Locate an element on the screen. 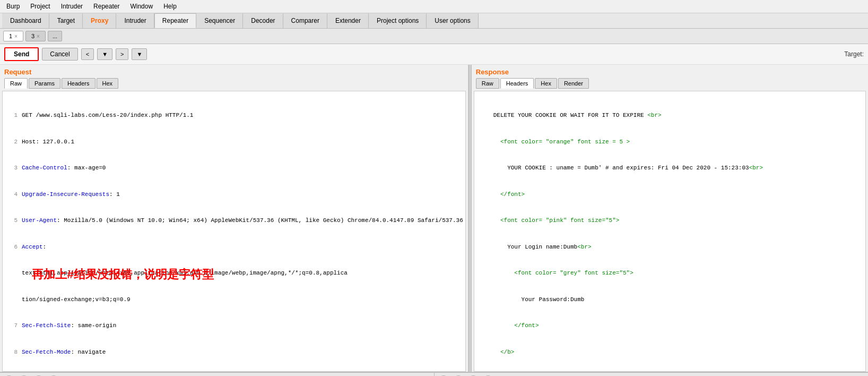 This screenshot has width=868, height=376. req-tab-headers: Headers is located at coordinates (79, 83).